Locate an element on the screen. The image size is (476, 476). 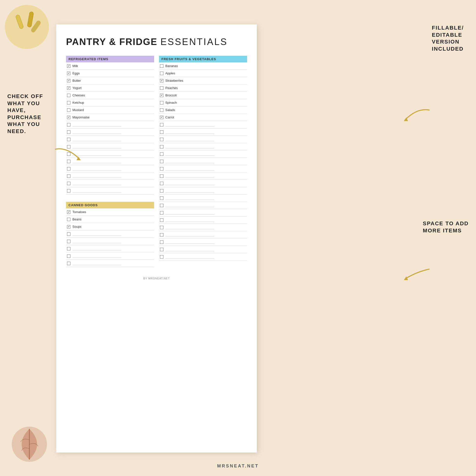
list-item: Ketchup is located at coordinates (110, 103).